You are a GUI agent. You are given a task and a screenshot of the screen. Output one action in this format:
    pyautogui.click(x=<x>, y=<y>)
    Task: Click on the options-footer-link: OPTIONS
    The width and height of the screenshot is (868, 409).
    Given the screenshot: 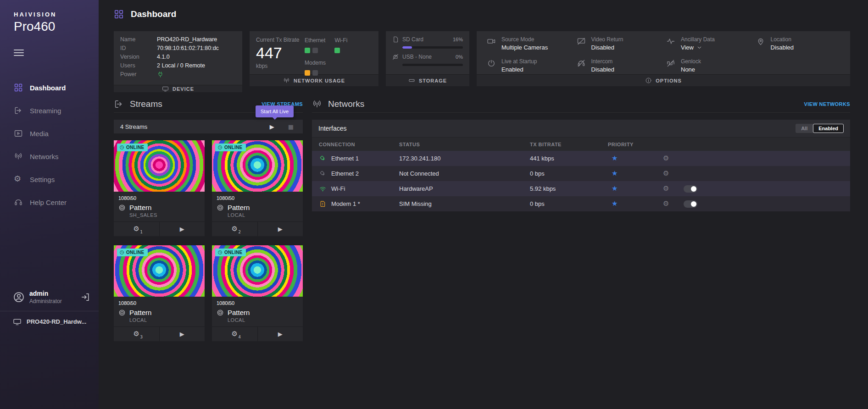 What is the action you would take?
    pyautogui.click(x=663, y=80)
    